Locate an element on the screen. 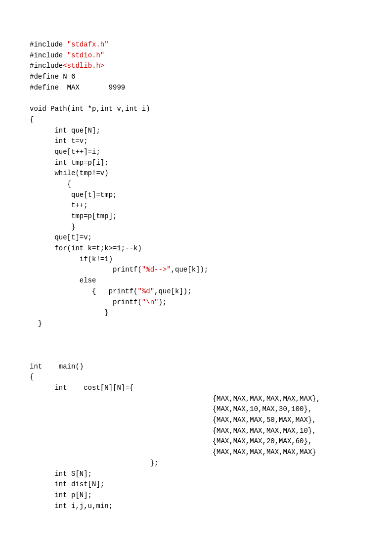 The image size is (392, 555). code-token: int p[N]; is located at coordinates (61, 495).